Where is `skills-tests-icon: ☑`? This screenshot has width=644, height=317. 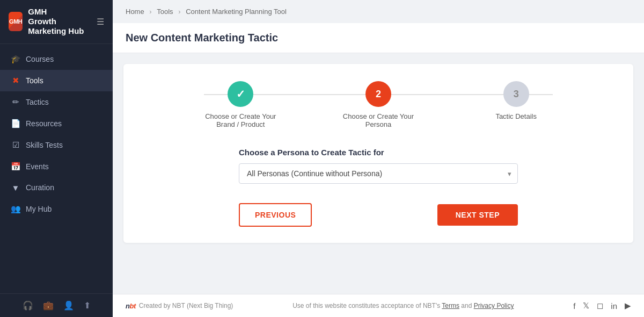 skills-tests-icon: ☑ is located at coordinates (16, 145).